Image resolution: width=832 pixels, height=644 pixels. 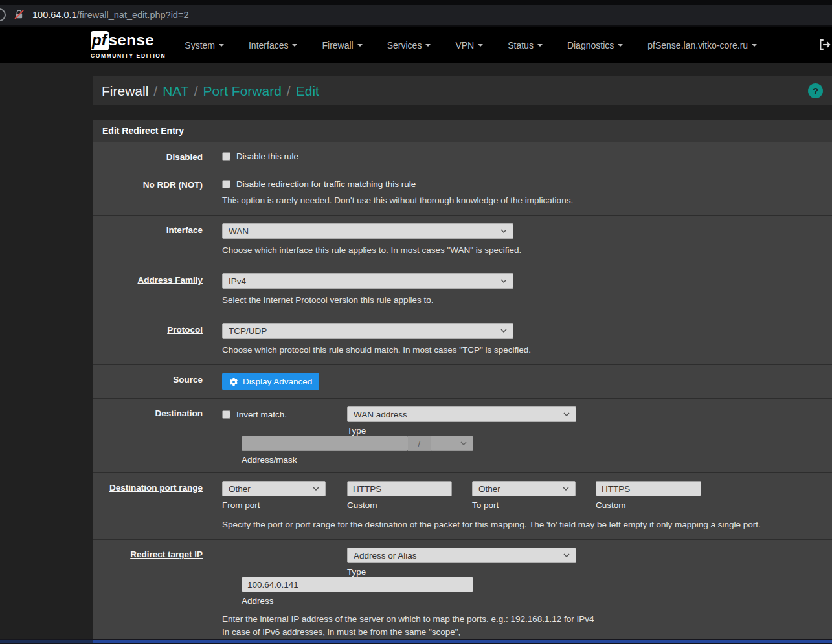 What do you see at coordinates (205, 45) in the screenshot?
I see `nav-item-system: System` at bounding box center [205, 45].